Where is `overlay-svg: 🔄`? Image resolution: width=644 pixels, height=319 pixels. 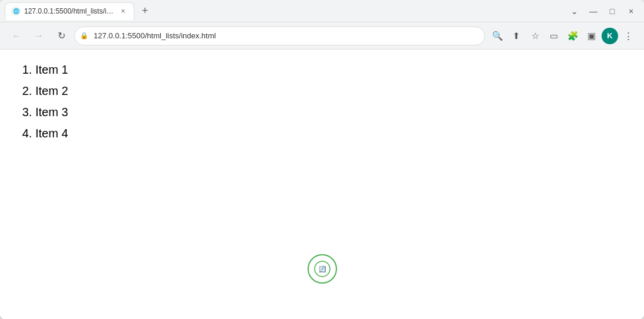 overlay-svg: 🔄 is located at coordinates (322, 269).